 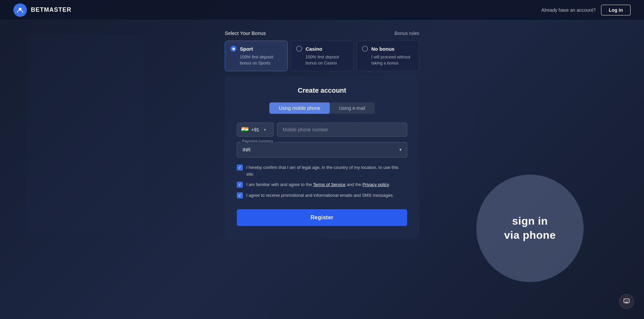 I want to click on check-icon-age: ✓, so click(x=240, y=168).